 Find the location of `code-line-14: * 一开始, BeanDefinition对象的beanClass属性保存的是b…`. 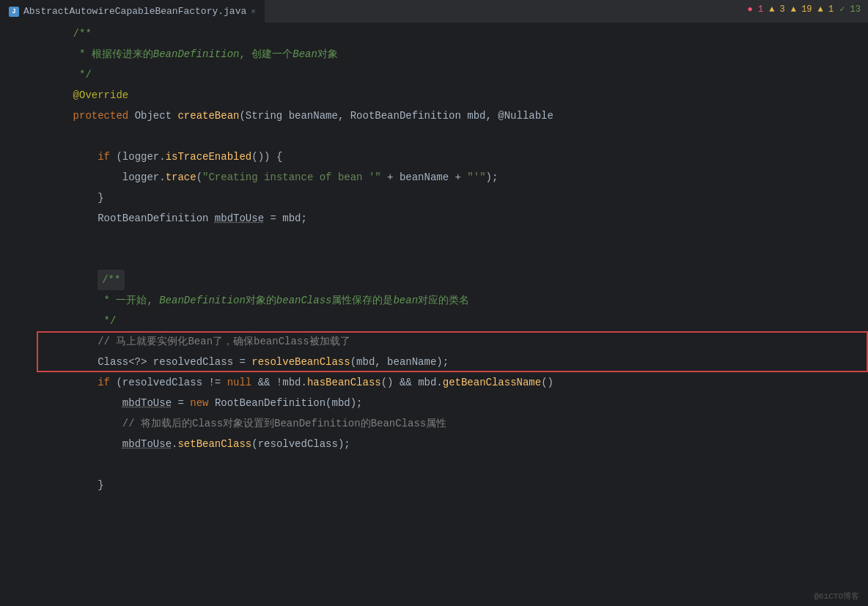

code-line-14: * 一开始, BeanDefinition对象的beanClass属性保存的是b… is located at coordinates (458, 300).